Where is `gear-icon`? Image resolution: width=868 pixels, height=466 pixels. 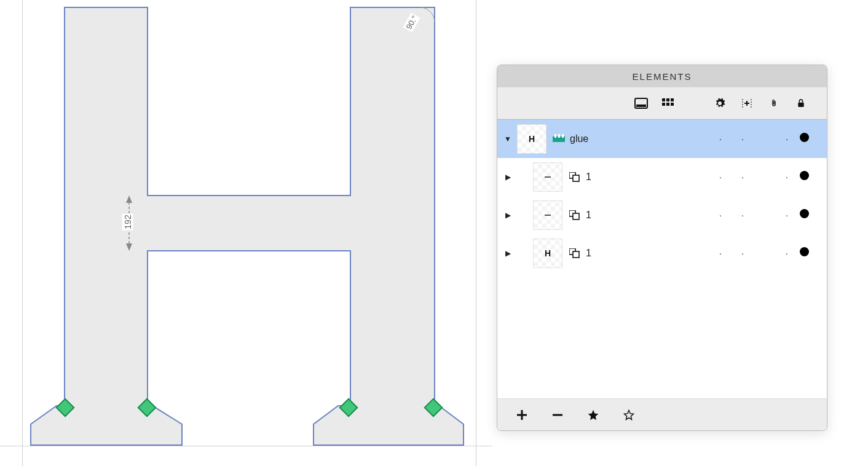 gear-icon is located at coordinates (720, 103).